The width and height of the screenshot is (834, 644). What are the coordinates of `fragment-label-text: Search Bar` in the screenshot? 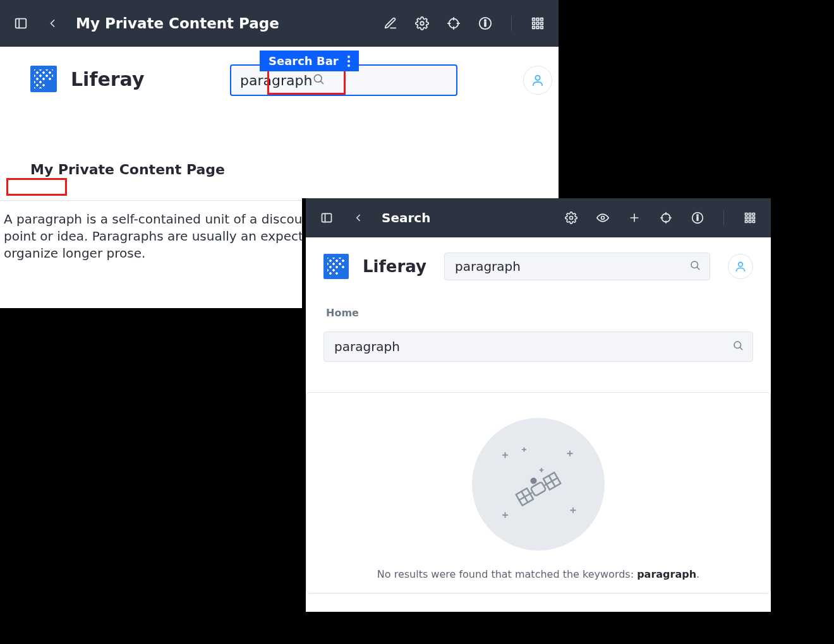 It's located at (303, 61).